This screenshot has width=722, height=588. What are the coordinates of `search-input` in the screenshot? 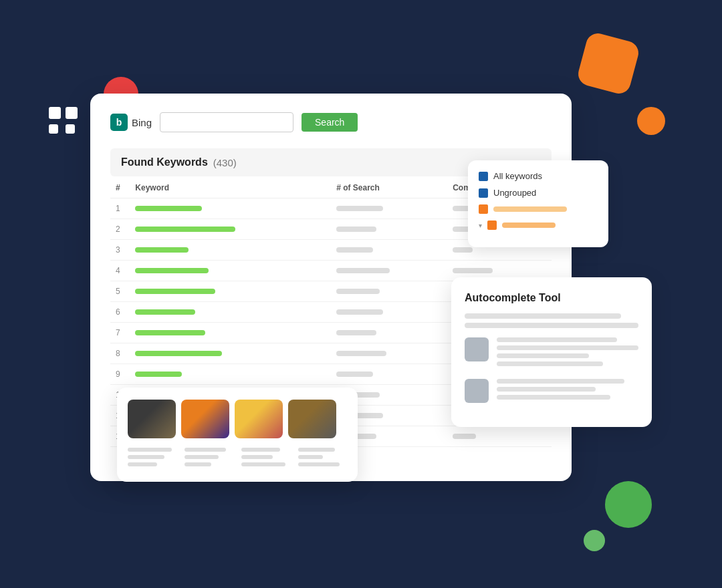 It's located at (227, 122).